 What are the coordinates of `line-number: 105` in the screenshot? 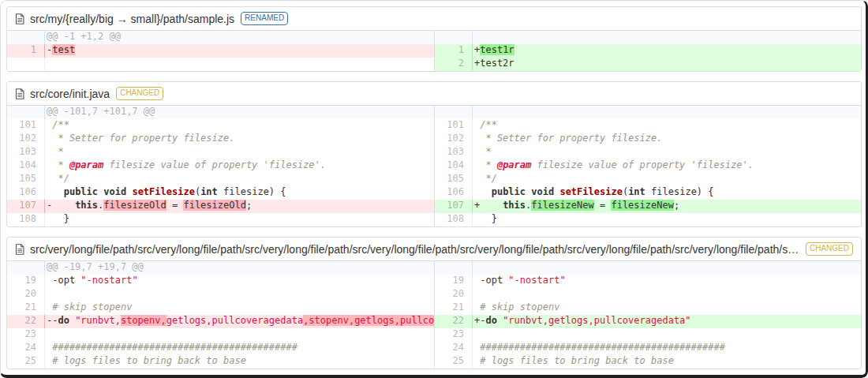 It's located at (26, 180).